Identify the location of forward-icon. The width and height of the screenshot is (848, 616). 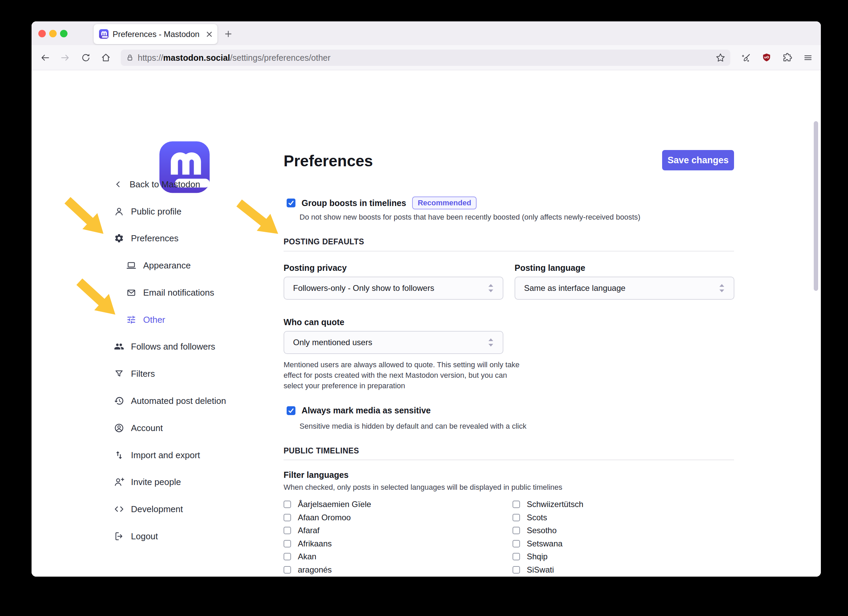
(65, 58).